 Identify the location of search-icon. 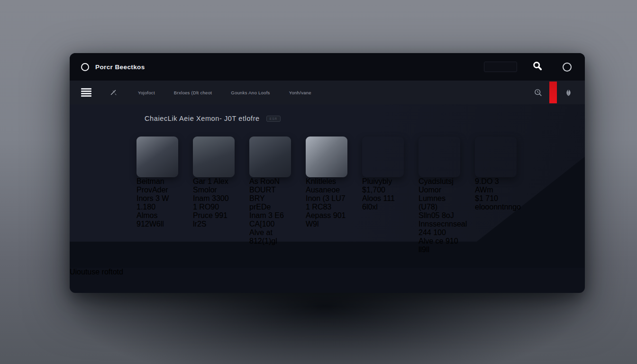
(537, 67).